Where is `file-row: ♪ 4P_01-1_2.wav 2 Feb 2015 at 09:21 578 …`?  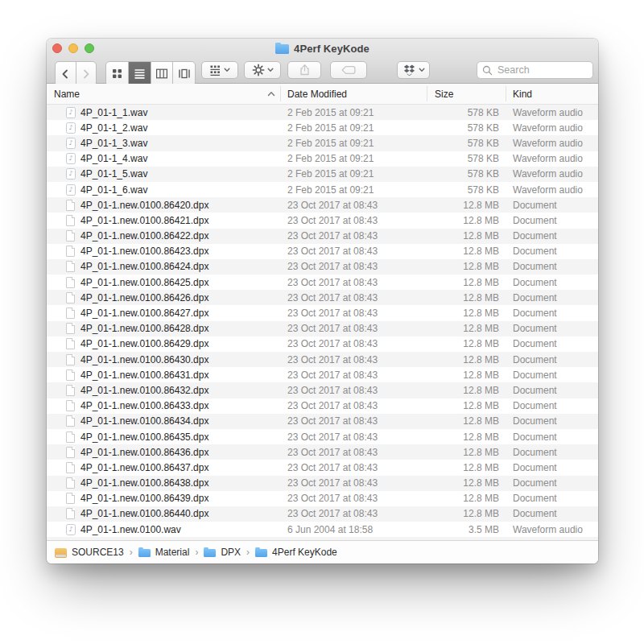 file-row: ♪ 4P_01-1_2.wav 2 Feb 2015 at 09:21 578 … is located at coordinates (322, 127).